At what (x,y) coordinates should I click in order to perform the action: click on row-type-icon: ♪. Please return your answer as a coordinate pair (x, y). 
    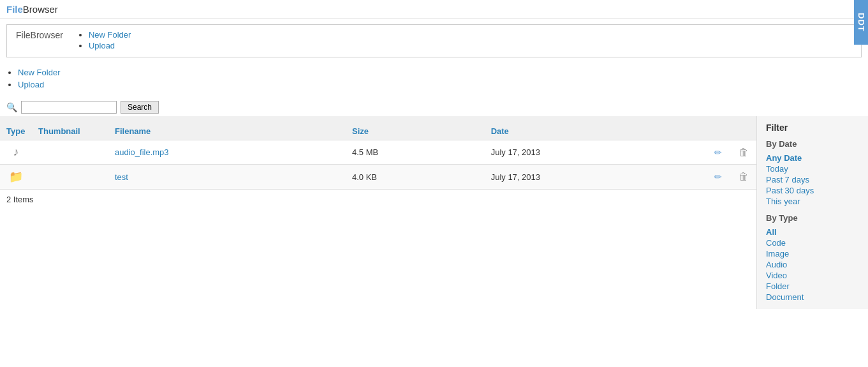
    Looking at the image, I should click on (16, 153).